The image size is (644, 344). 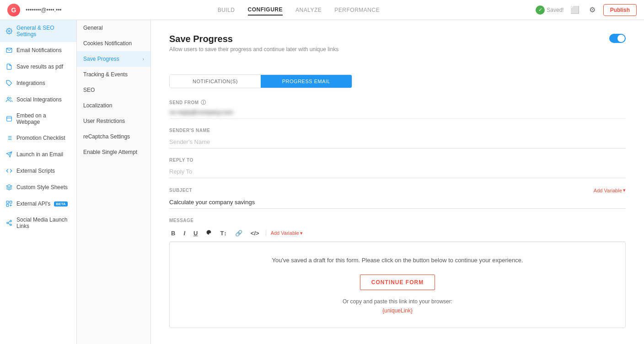 What do you see at coordinates (624, 190) in the screenshot?
I see `chevron-down-icon: ▾` at bounding box center [624, 190].